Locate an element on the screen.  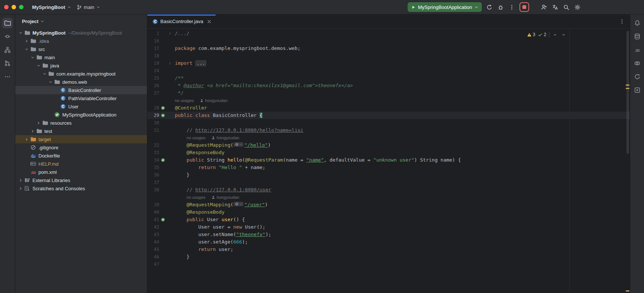
code-line-41: 41 public User user() { is located at coordinates (389, 220).